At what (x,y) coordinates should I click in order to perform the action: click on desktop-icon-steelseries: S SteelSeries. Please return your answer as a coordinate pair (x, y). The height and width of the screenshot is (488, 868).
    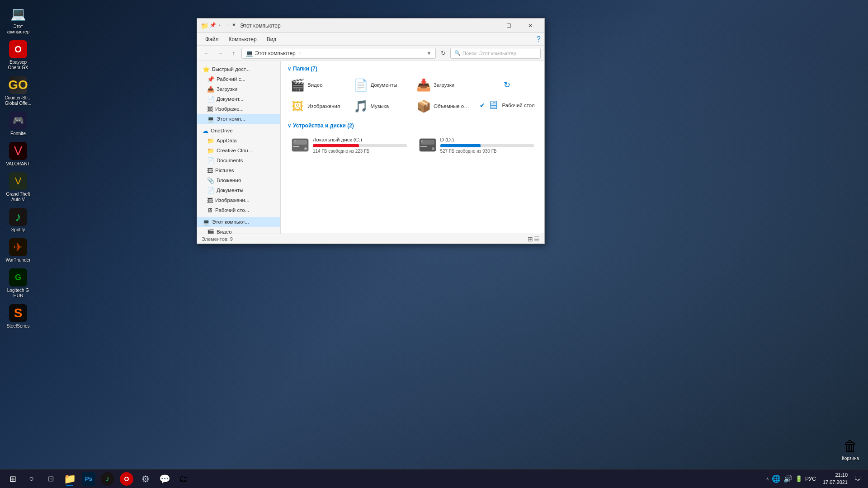
    Looking at the image, I should click on (18, 316).